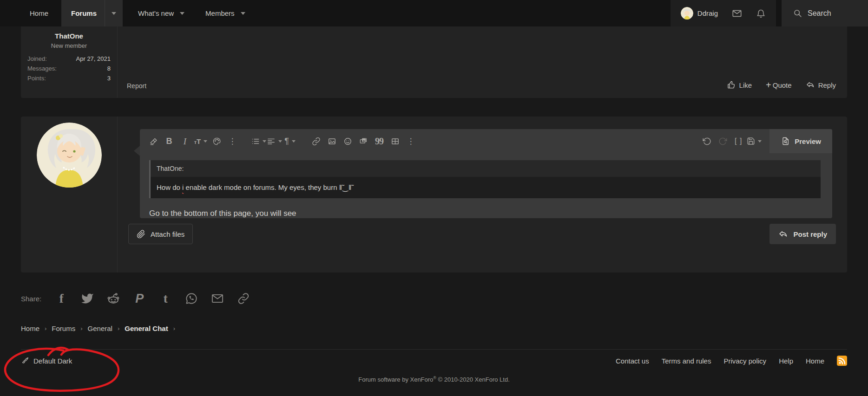  I want to click on share-email, so click(217, 299).